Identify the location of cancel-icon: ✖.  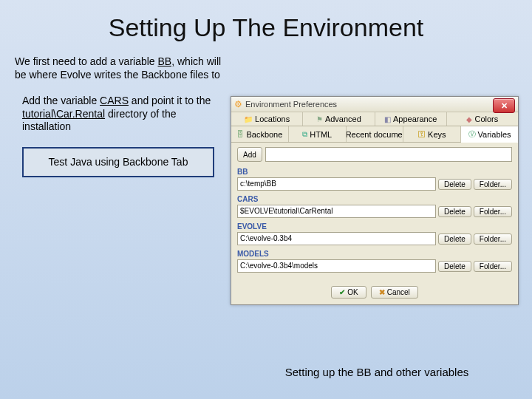
(382, 293).